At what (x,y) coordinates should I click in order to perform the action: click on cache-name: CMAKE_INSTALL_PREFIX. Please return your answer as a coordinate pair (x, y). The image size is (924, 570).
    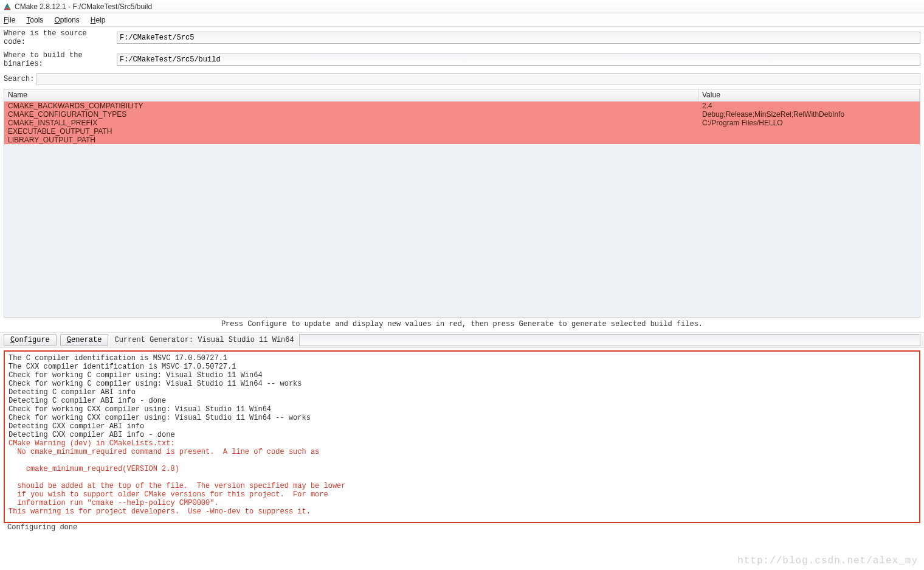
    Looking at the image, I should click on (351, 123).